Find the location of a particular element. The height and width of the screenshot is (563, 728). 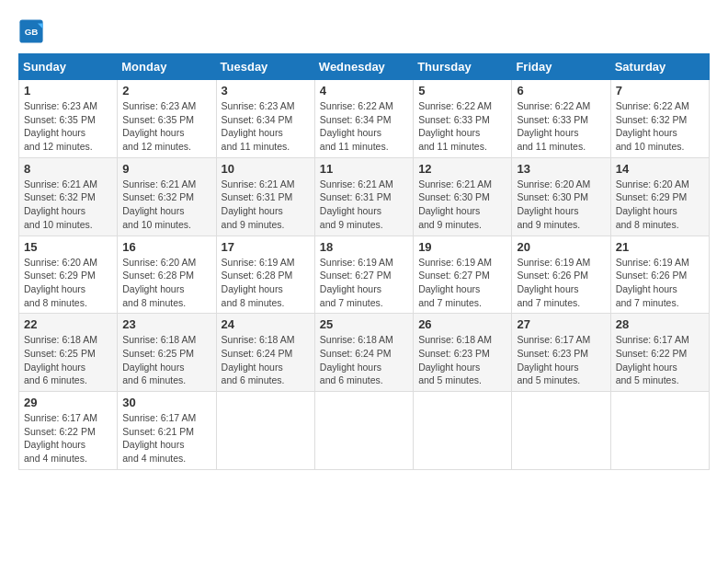

calendar-cell: 3 Sunrise: 6:23 AM Sunset: 6:34 PM Dayli… is located at coordinates (265, 120).